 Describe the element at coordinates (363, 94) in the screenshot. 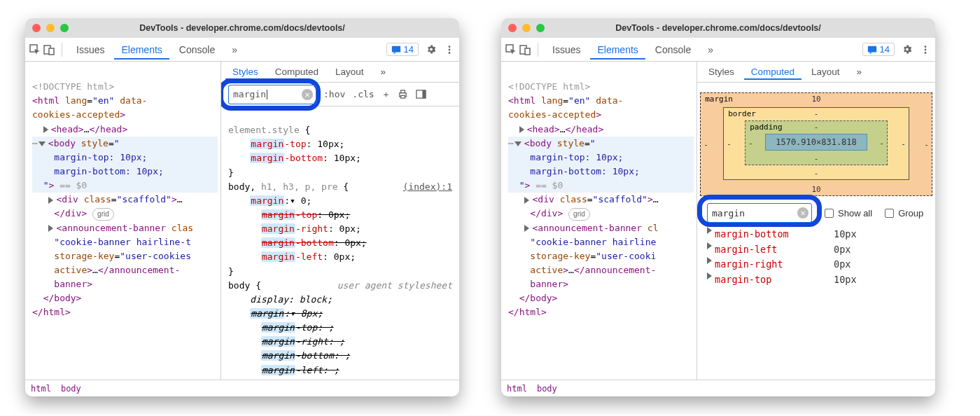

I see `cls-toggle: .cls` at that location.